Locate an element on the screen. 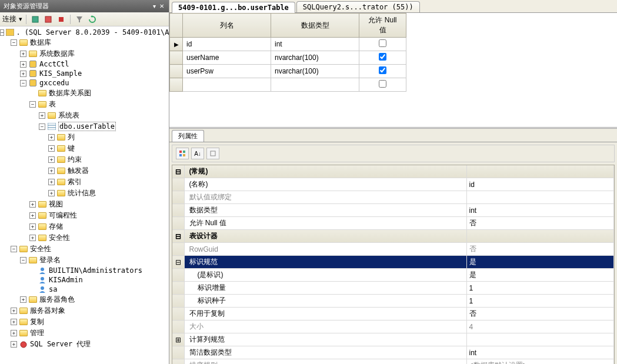  header-colname: 列名 is located at coordinates (227, 26).